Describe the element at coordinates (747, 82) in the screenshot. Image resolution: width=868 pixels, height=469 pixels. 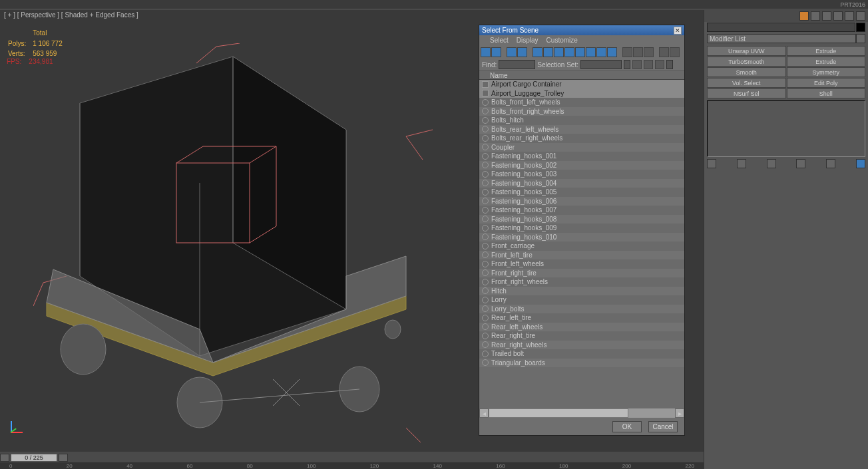
I see `modifier-button: Vol. Select` at that location.